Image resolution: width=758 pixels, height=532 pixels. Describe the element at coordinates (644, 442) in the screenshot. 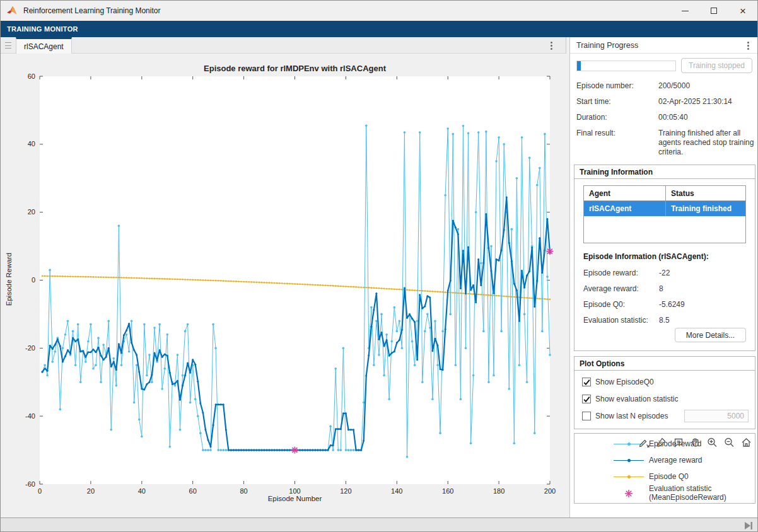

I see `export-icon` at that location.